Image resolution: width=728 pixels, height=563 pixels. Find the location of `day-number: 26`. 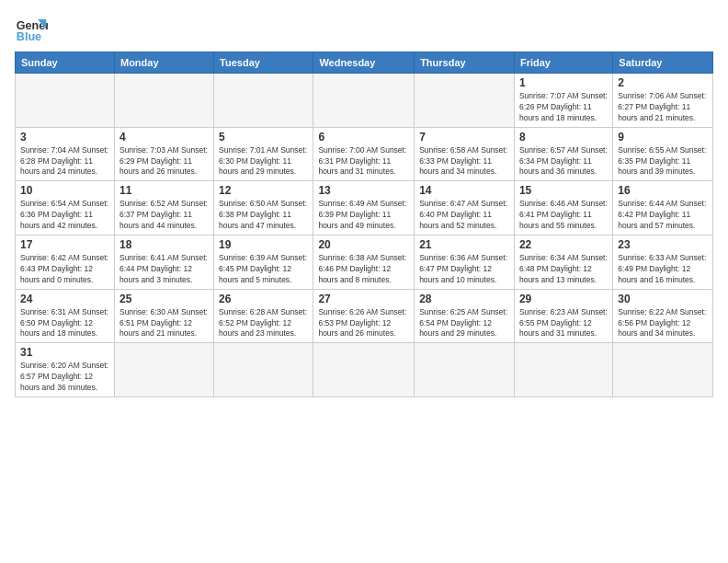

day-number: 26 is located at coordinates (263, 299).